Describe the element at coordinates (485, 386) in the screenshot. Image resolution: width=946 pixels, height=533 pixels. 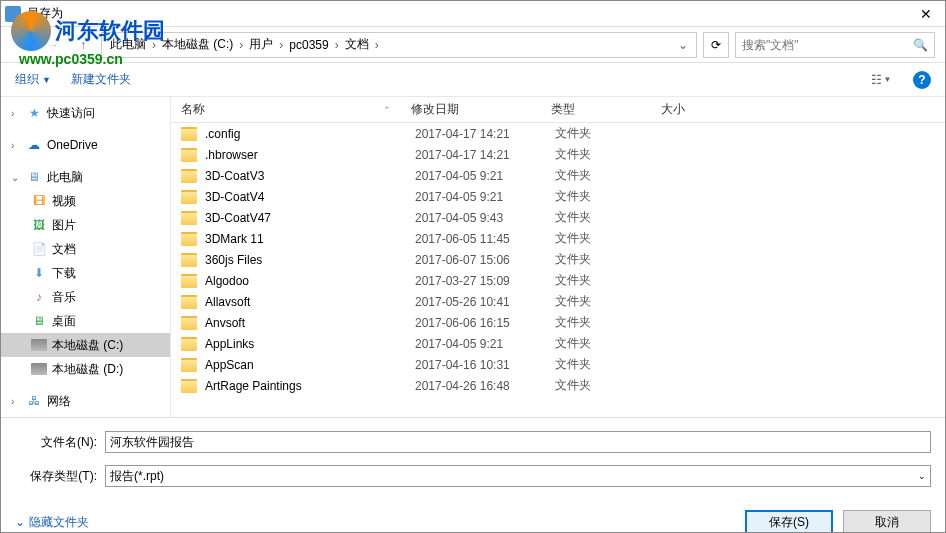
I see `file-date: 2017-04-26 16:48` at that location.